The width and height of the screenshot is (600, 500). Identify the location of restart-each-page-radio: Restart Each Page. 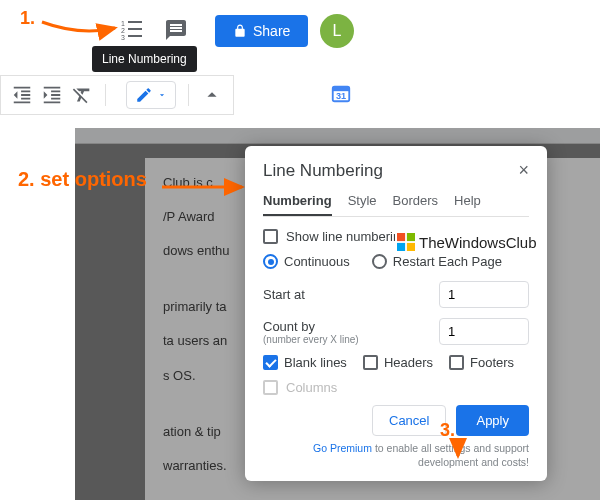
(437, 262).